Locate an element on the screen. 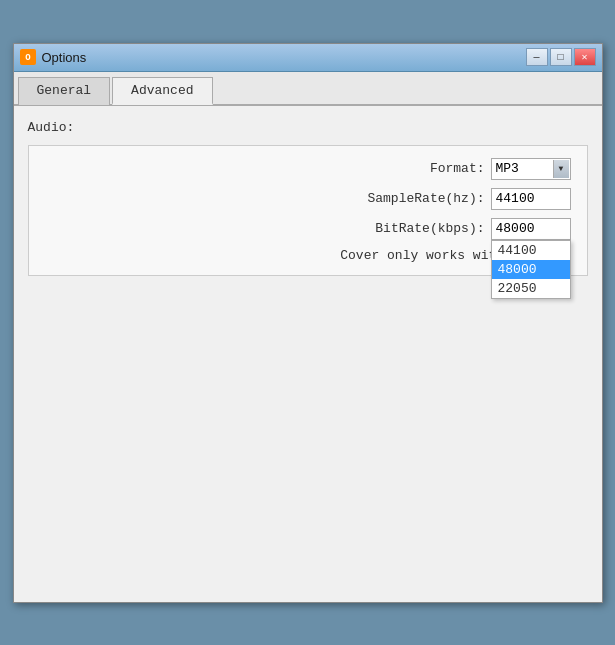 Image resolution: width=615 pixels, height=645 pixels. window-title: Options is located at coordinates (64, 58).